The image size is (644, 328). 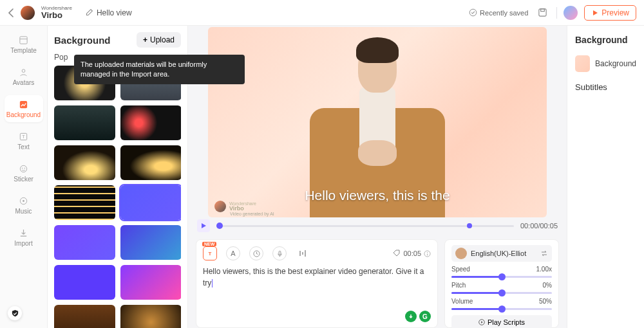 What do you see at coordinates (24, 77) in the screenshot?
I see `nav-avatars: Avatars` at bounding box center [24, 77].